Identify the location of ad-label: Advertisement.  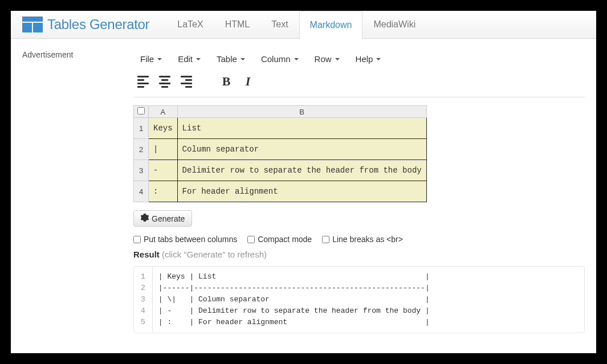
(71, 55).